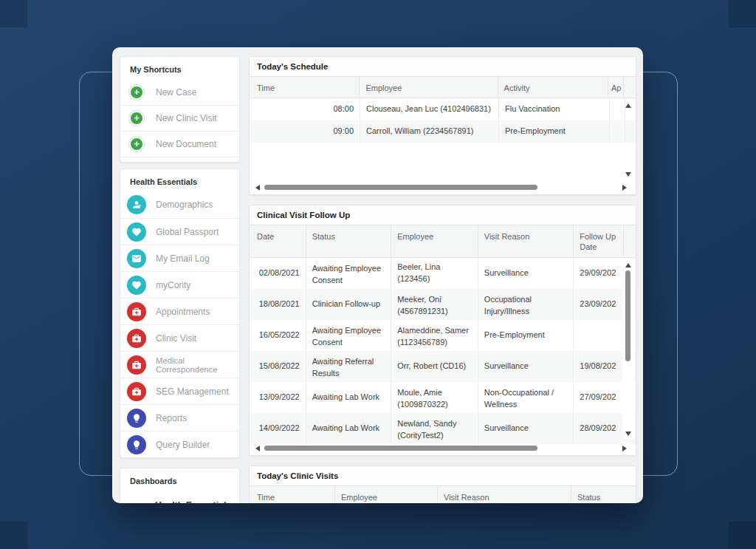 The height and width of the screenshot is (549, 756). I want to click on column-header-ap: Ap, so click(616, 87).